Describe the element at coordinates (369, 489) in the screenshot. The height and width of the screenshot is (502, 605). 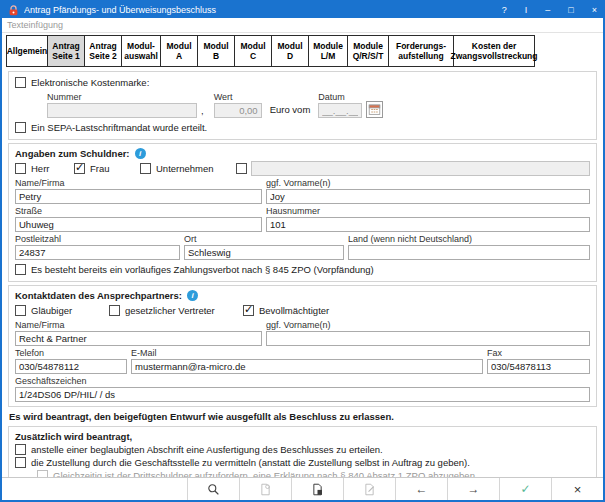
I see `document-edit-button` at that location.